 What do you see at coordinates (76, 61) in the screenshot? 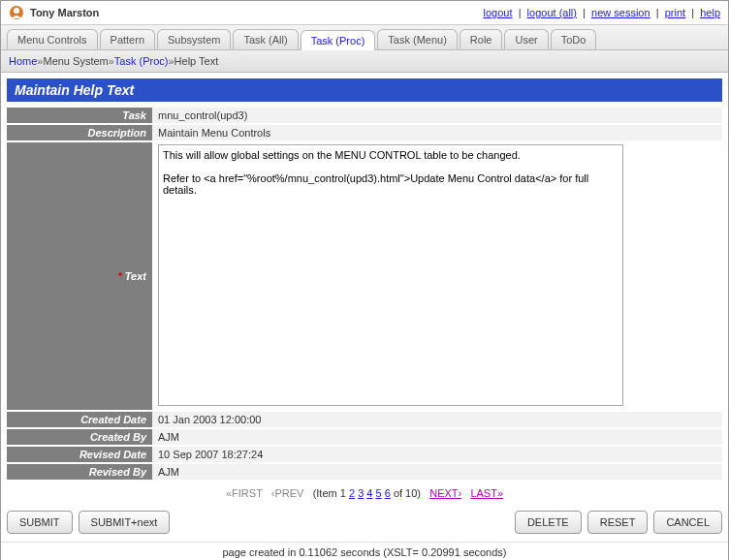
I see `crumb-menu-system: Menu System` at bounding box center [76, 61].